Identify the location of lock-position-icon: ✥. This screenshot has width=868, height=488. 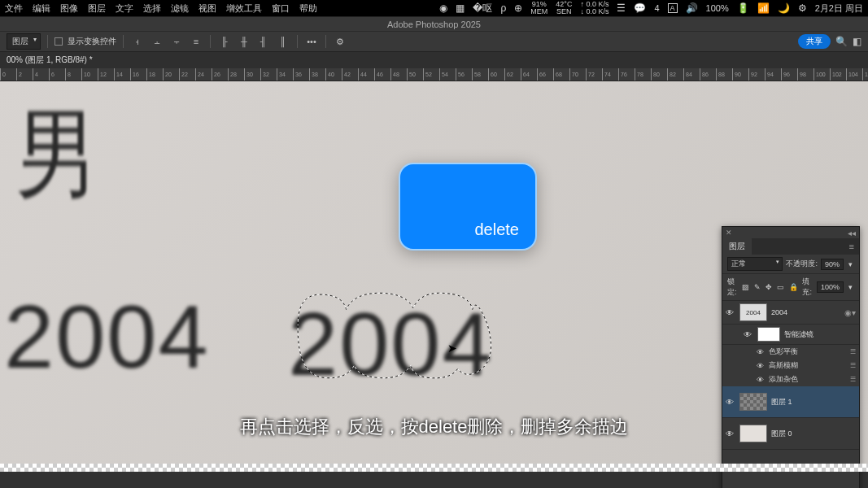
(769, 287).